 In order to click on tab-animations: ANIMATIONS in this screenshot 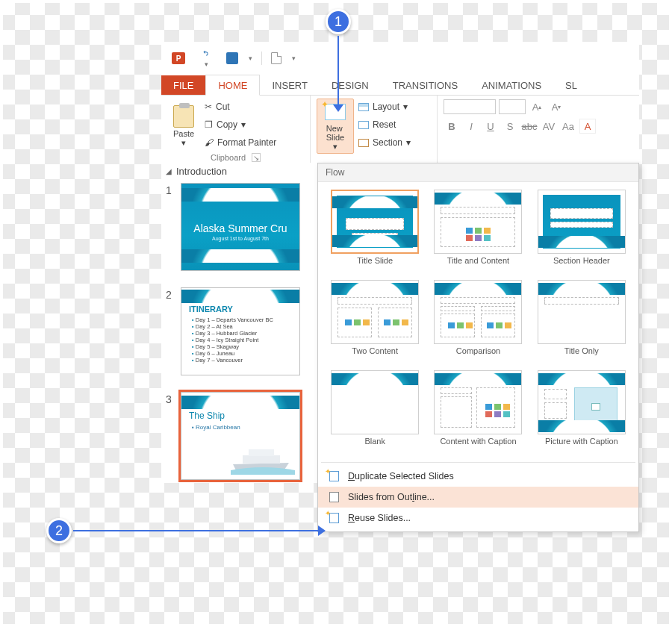, I will do `click(511, 85)`.